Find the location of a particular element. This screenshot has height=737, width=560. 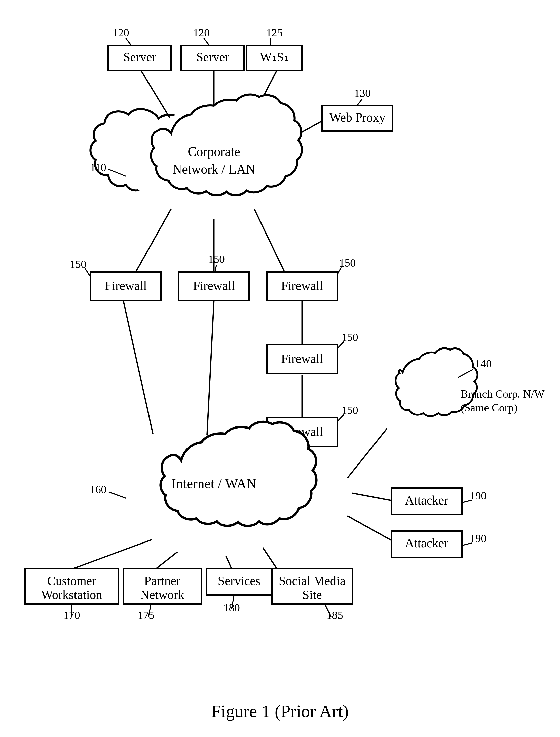

ref-150b: 150 is located at coordinates (216, 259).